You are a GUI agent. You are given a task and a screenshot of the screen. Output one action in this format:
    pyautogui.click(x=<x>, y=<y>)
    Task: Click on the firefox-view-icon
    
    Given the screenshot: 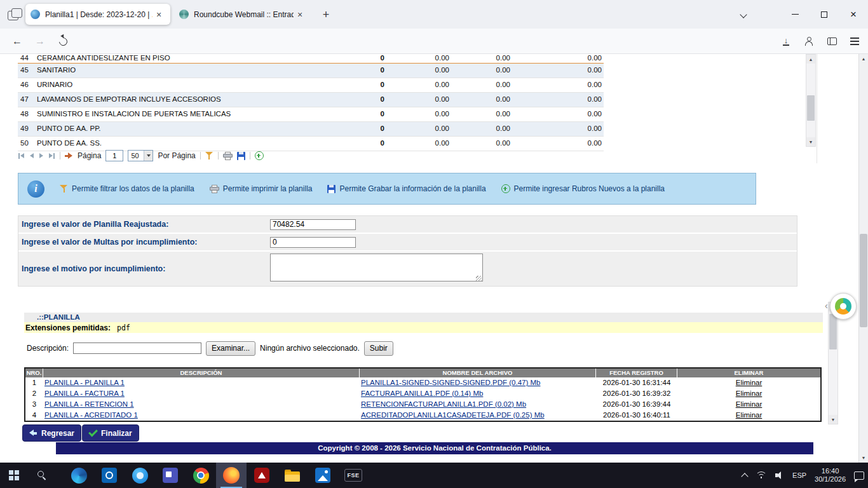 What is the action you would take?
    pyautogui.click(x=15, y=14)
    